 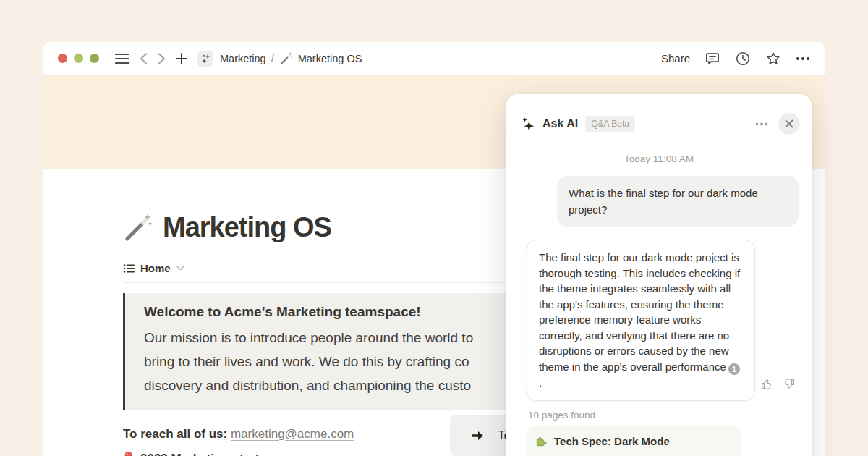 I want to click on breadcrumb-current: Marketing OS, so click(x=330, y=59).